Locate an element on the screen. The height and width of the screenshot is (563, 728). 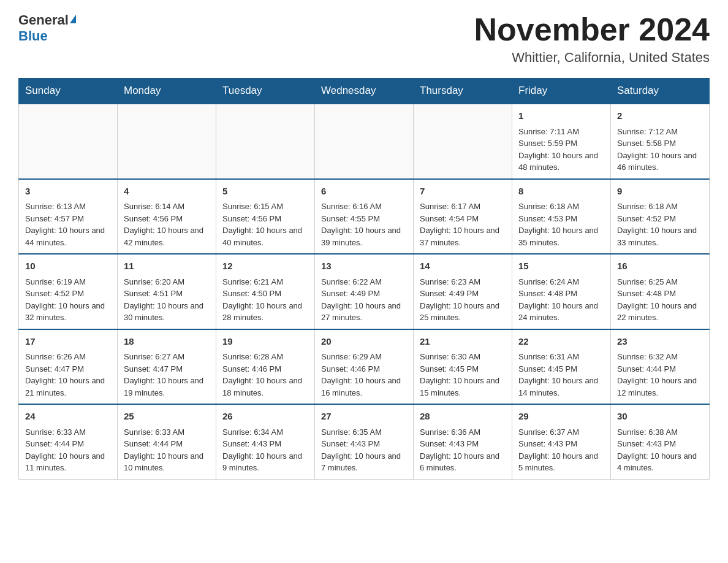
day-number: 29 is located at coordinates (561, 417).